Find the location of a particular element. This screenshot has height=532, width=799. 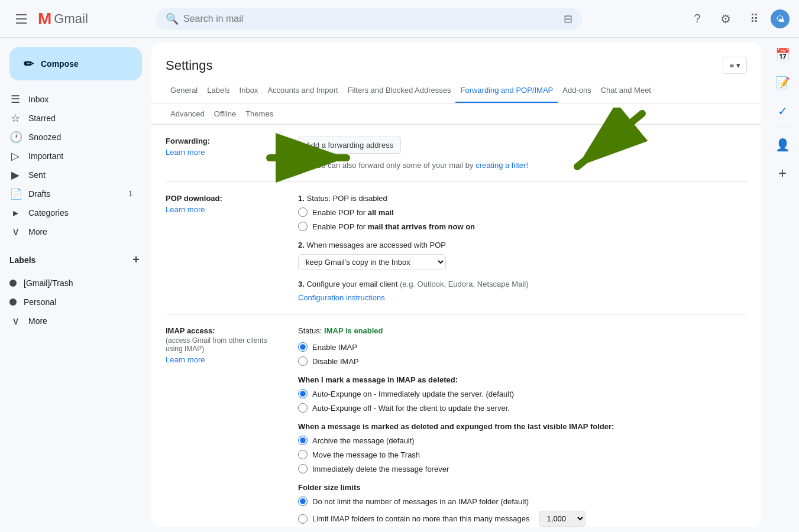

tab-inbox: Inbox is located at coordinates (249, 91).